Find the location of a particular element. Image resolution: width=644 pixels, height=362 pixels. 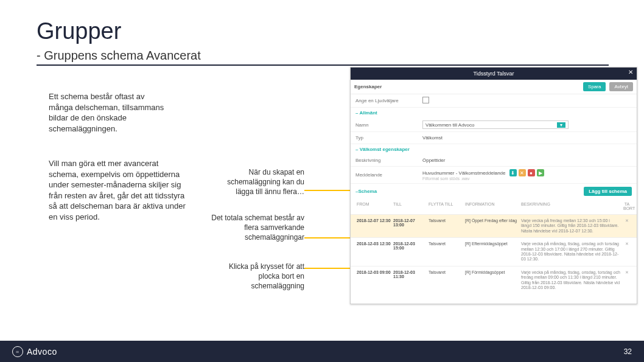

cell-info: [R] Öppet Fredag efter idag is located at coordinates (492, 220).